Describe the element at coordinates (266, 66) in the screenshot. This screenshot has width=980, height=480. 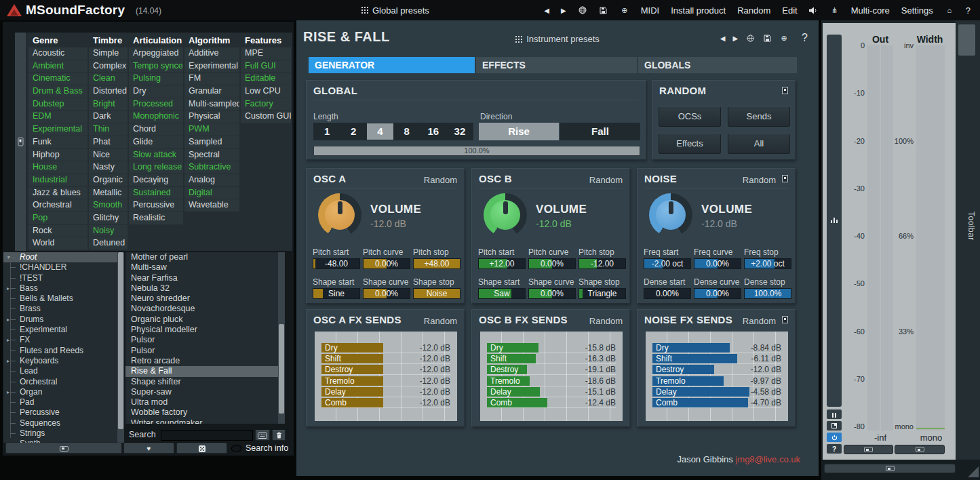
I see `tag-item: Full GUI` at that location.